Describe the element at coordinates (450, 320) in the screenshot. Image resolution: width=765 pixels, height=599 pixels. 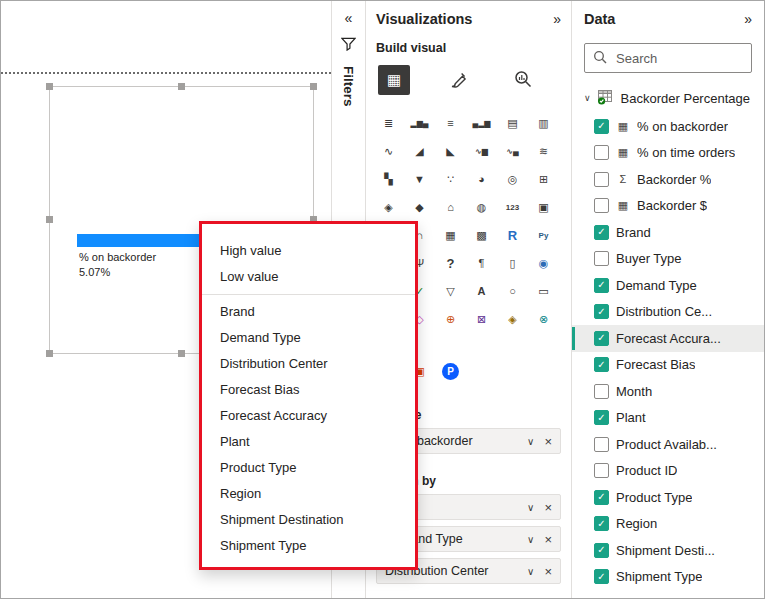
I see `custom-visual-icon-2: ⊕` at that location.